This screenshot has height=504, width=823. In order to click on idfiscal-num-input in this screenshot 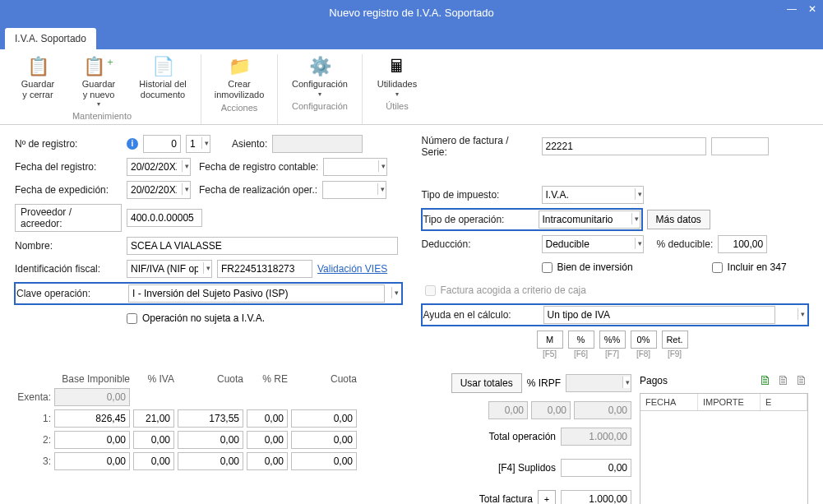, I will do `click(265, 269)`.